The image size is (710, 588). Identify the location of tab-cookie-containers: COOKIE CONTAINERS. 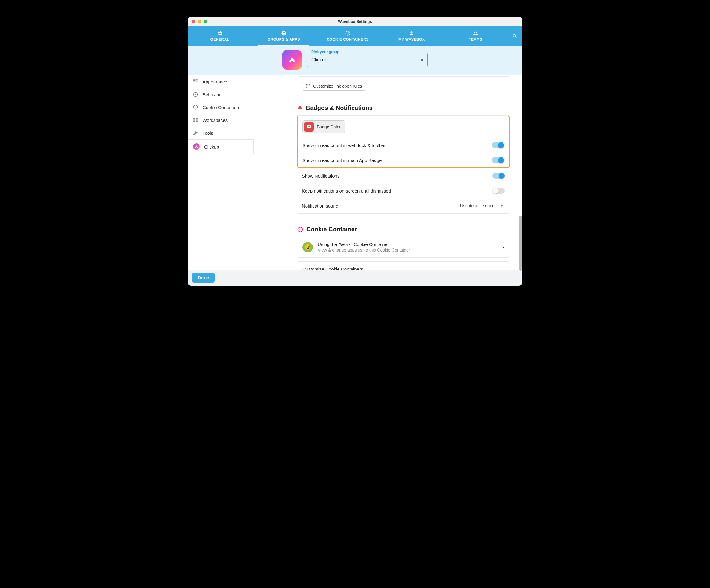
(348, 36).